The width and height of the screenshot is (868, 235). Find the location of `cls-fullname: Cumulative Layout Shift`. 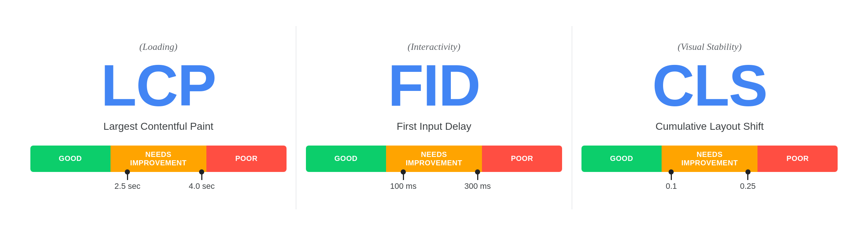

cls-fullname: Cumulative Layout Shift is located at coordinates (710, 126).